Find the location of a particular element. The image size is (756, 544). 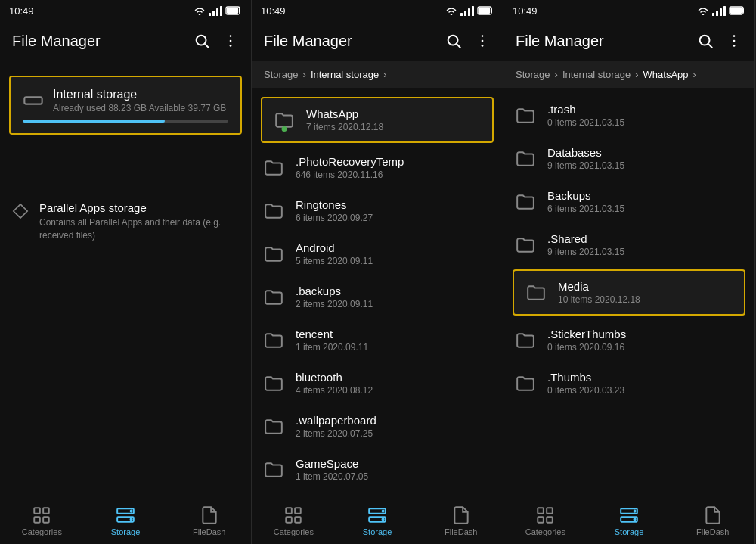

folder-item-4: .backups 2 items 2020.09.11 is located at coordinates (377, 297).